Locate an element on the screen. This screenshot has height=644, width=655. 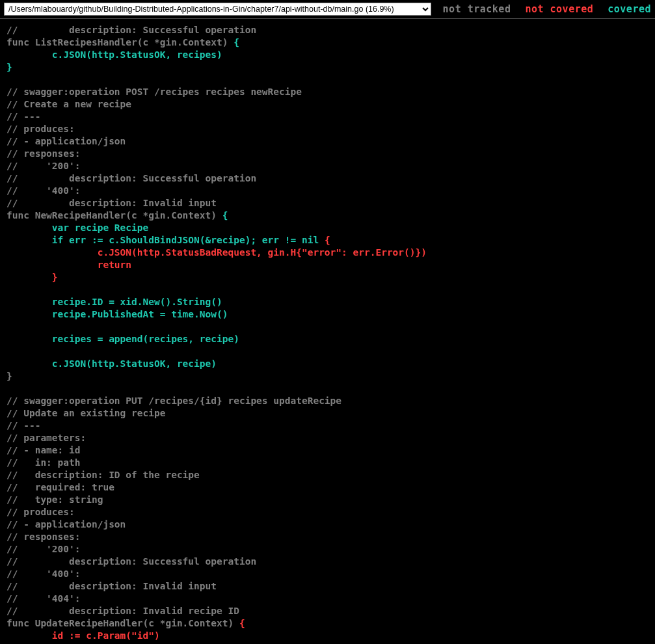
file-selector: /Users/mlabouardy/github/Building-Distri… is located at coordinates (217, 9).